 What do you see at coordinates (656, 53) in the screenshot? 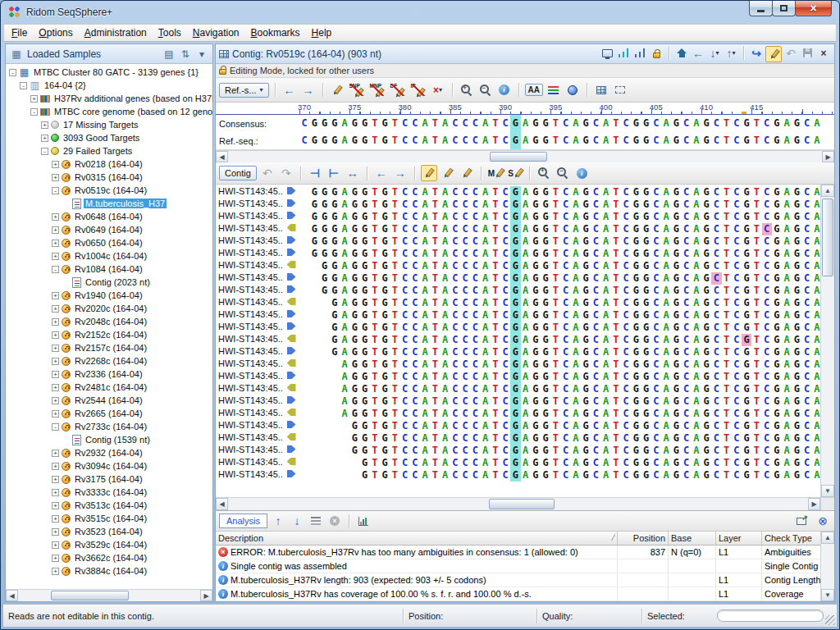
I see `permissions-button` at bounding box center [656, 53].